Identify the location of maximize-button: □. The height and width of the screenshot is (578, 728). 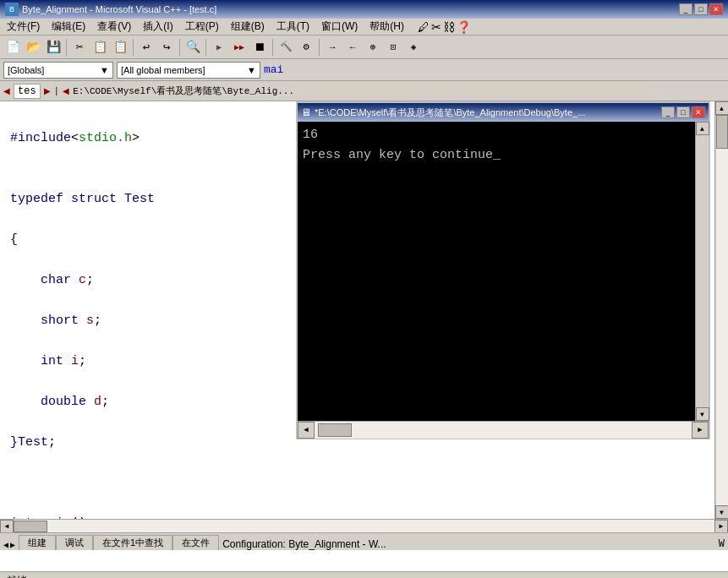
(701, 9).